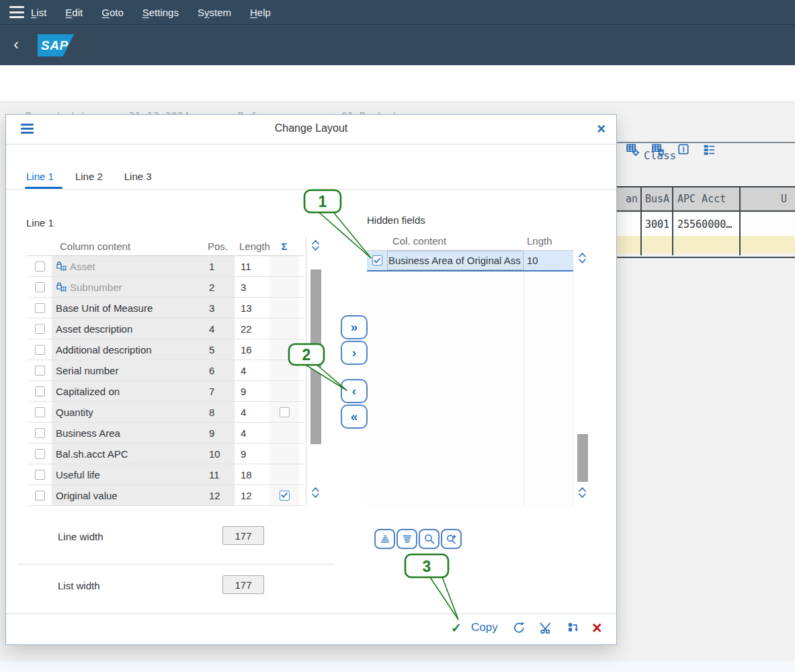 The width and height of the screenshot is (795, 672). I want to click on info-icon: i, so click(683, 149).